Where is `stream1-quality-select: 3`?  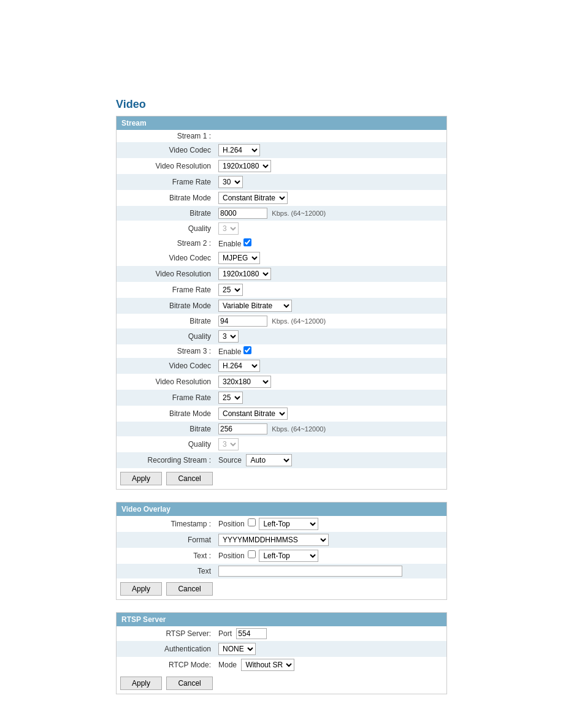 stream1-quality-select: 3 is located at coordinates (228, 229).